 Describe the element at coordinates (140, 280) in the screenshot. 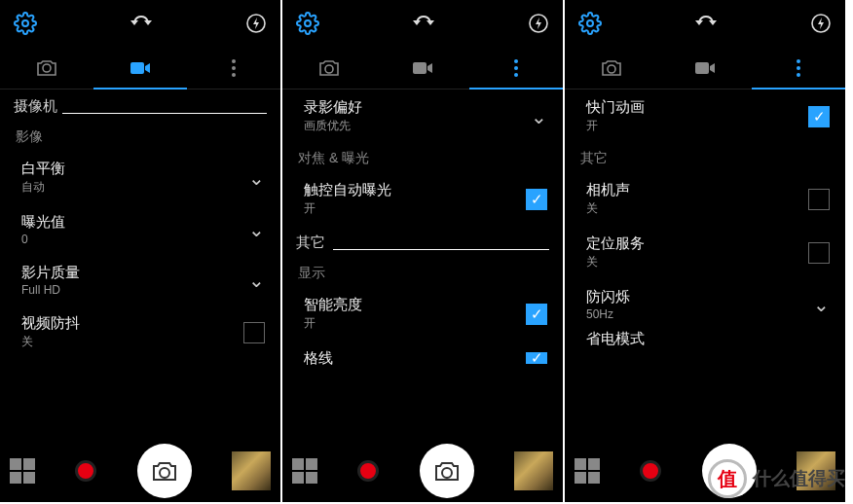

I see `item-video-quality: 影片质量Full HD⌄` at that location.